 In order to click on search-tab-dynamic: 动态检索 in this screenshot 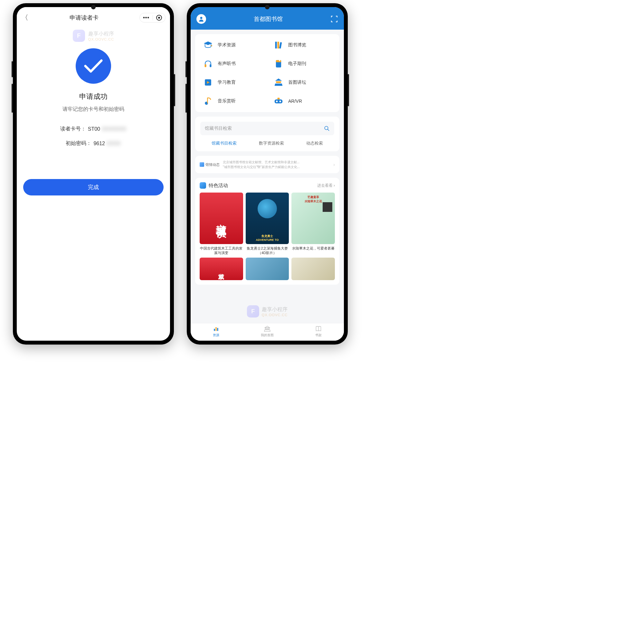, I will do `click(315, 143)`.